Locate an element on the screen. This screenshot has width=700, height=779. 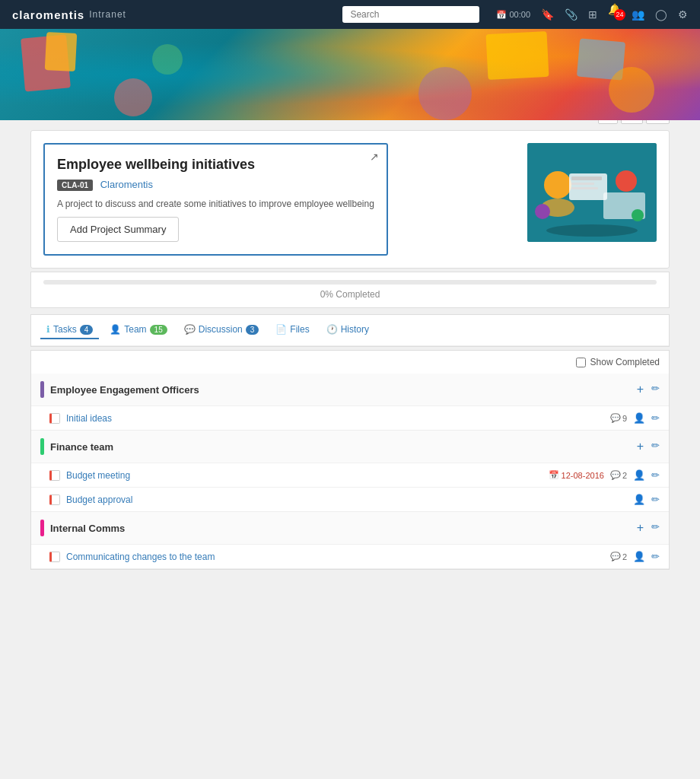
project-image is located at coordinates (592, 192).